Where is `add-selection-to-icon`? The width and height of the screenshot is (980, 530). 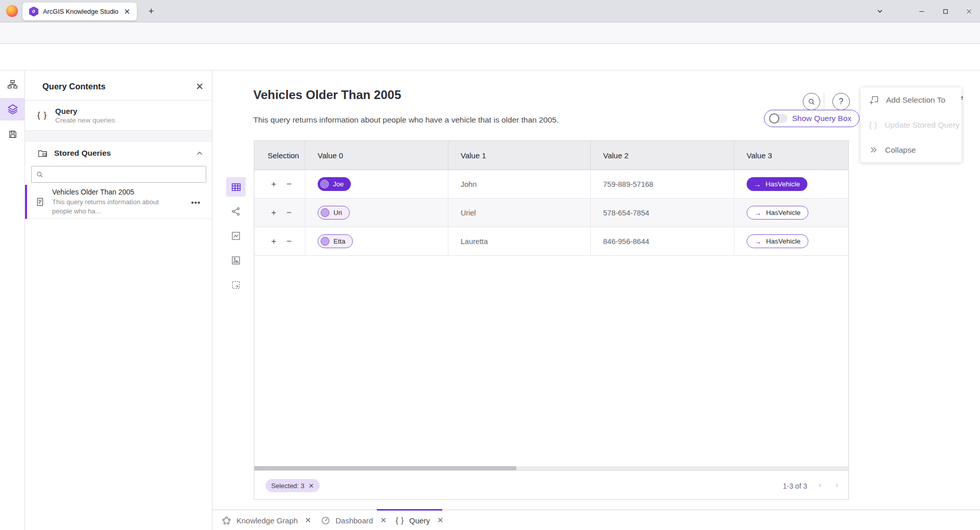 add-selection-to-icon is located at coordinates (874, 100).